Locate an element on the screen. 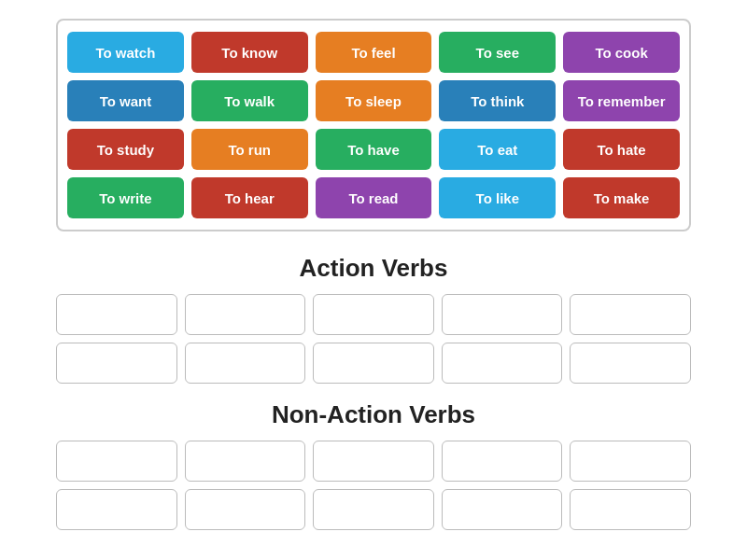  word-chip: To run is located at coordinates (250, 149).